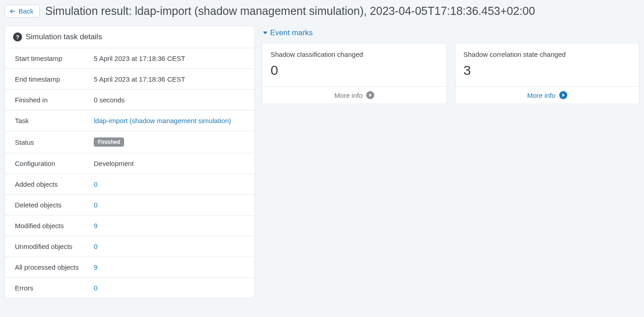 The height and width of the screenshot is (317, 644). I want to click on row-label: Finished in, so click(54, 100).